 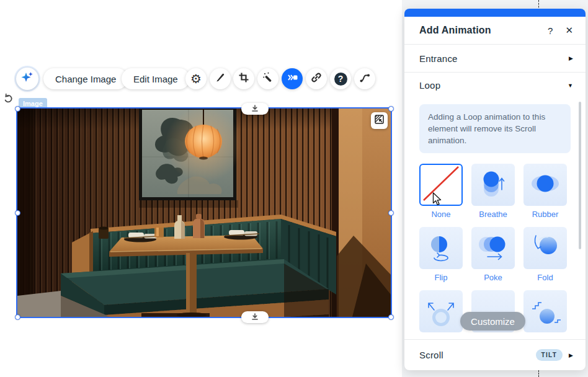 I want to click on panel-accent-bar, so click(x=495, y=12).